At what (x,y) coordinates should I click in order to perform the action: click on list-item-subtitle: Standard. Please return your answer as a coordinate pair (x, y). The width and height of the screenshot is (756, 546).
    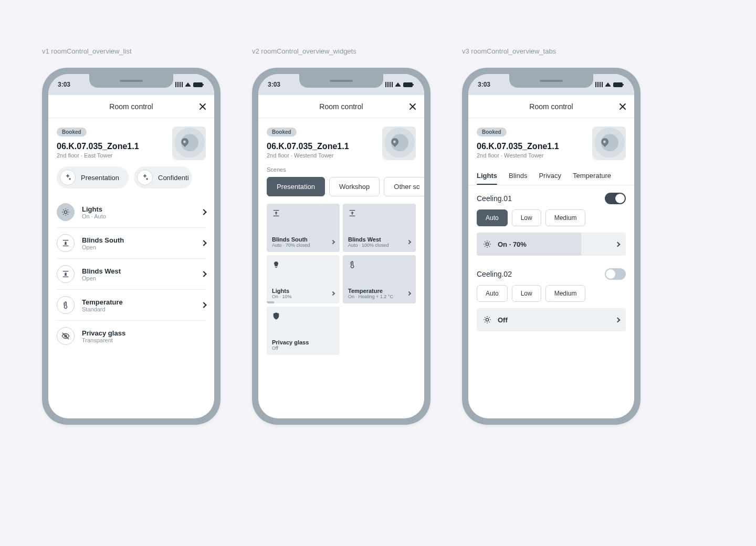
    Looking at the image, I should click on (138, 309).